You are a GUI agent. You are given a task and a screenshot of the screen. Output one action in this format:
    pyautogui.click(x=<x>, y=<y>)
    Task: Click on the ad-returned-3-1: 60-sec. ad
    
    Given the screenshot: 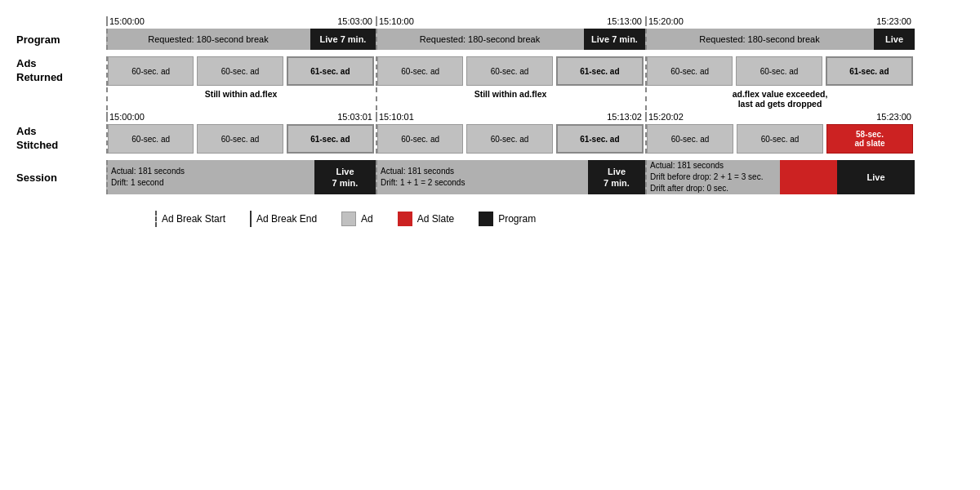 What is the action you would take?
    pyautogui.click(x=689, y=71)
    